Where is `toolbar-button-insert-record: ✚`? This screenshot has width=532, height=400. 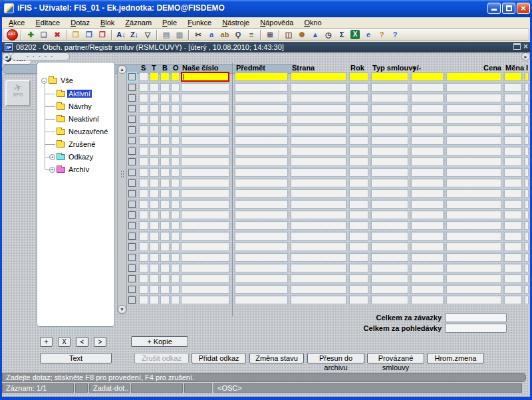 toolbar-button-insert-record: ✚ is located at coordinates (31, 35).